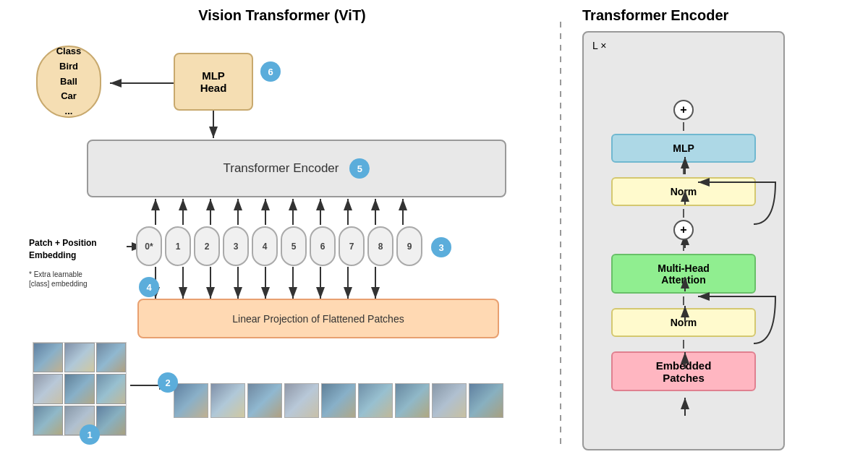  I want to click on norm-block-top: Norm, so click(684, 192).